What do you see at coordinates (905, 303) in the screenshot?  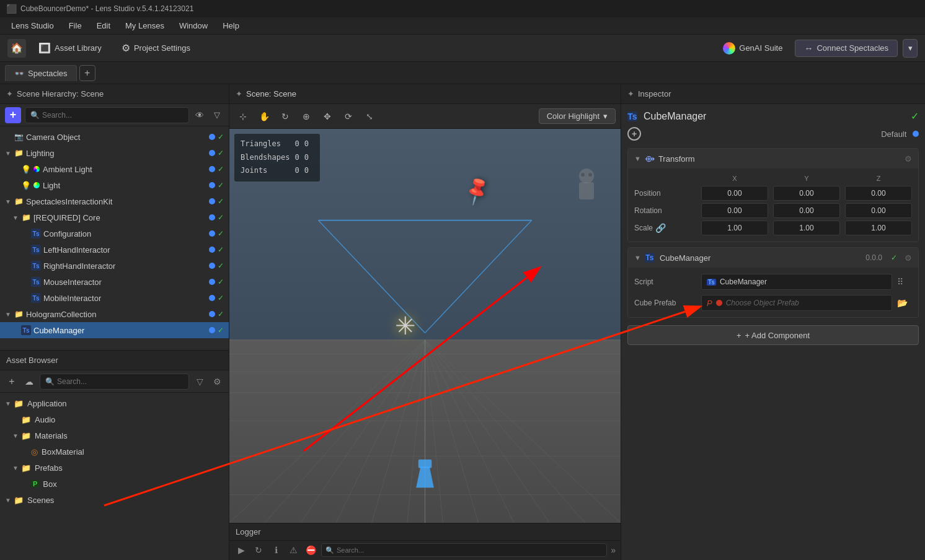 I see `prefab-folder-icon: 📂` at bounding box center [905, 303].